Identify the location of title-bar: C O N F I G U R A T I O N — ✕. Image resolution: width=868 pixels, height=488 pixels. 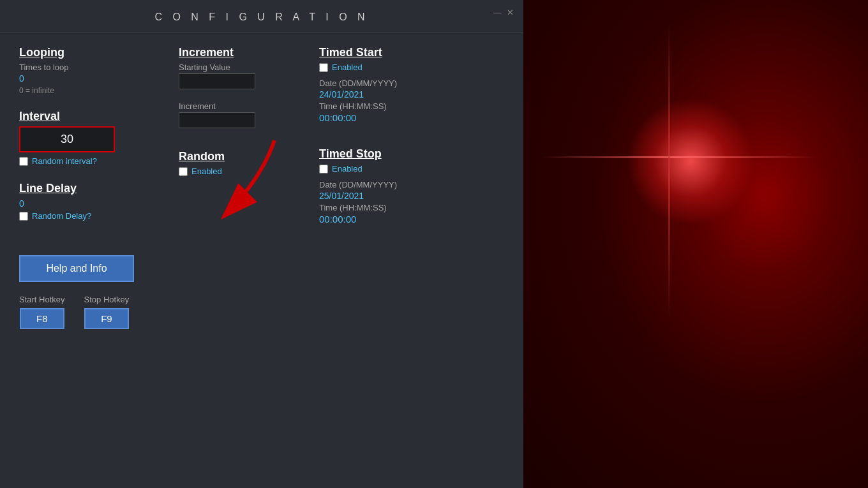
(262, 17).